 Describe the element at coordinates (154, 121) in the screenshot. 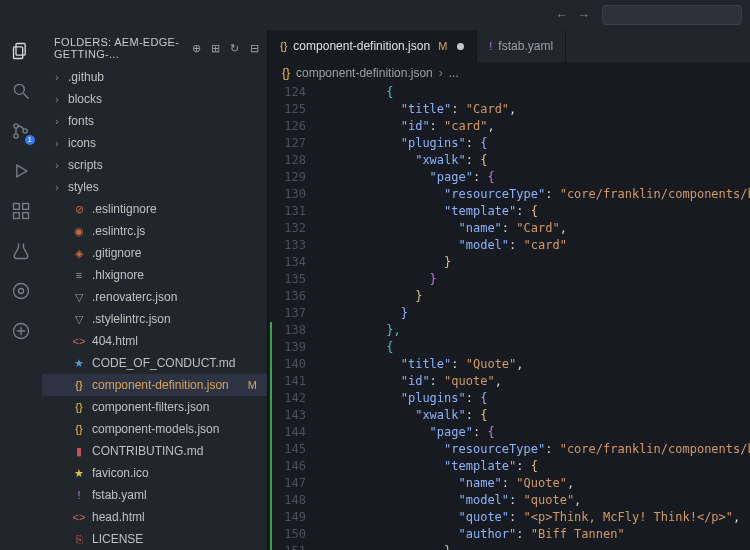

I see `folder-item: ›fonts` at that location.